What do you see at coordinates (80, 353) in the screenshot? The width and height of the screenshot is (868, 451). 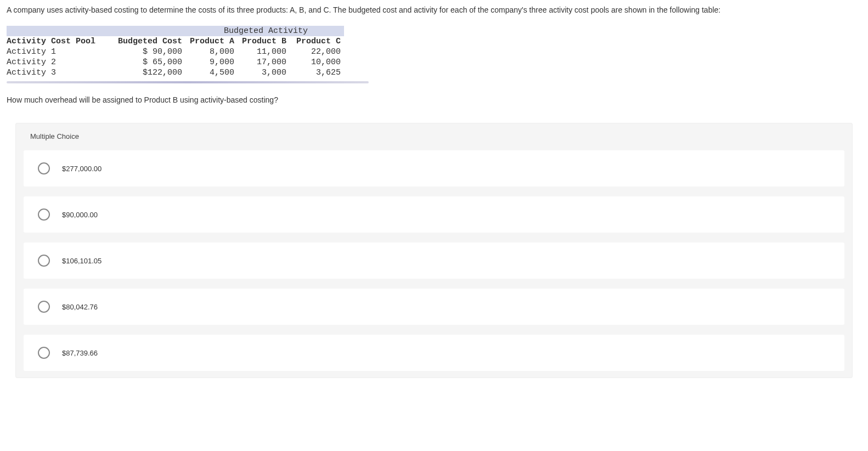 I see `mc-option-label: $87,739.66` at bounding box center [80, 353].